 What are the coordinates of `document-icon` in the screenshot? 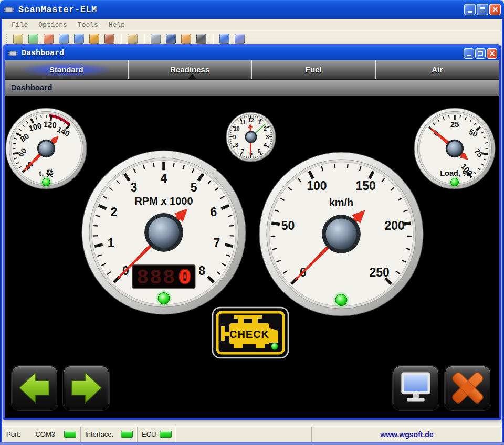 It's located at (186, 39).